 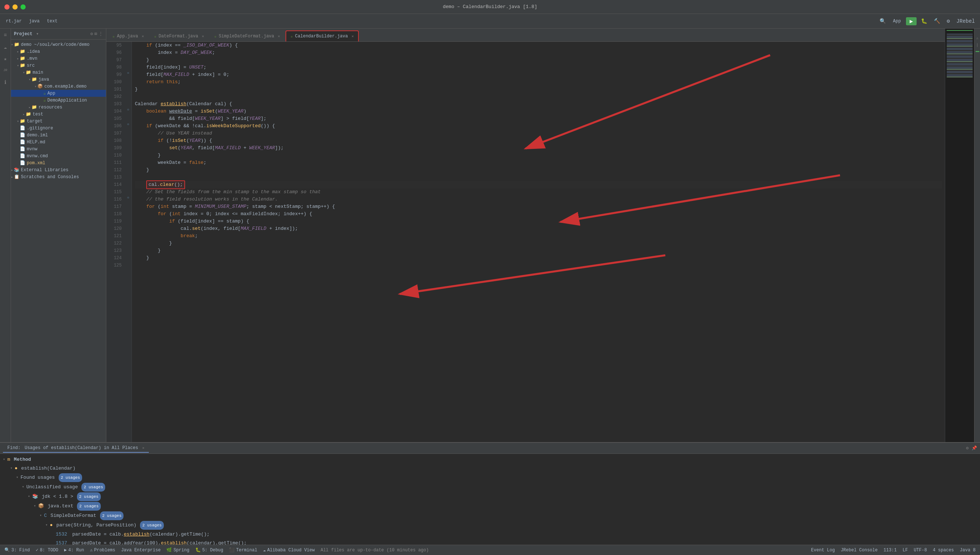 I want to click on find-sdf-item: ▾ C SimpleDateFormat 2 usages, so click(x=490, y=516).